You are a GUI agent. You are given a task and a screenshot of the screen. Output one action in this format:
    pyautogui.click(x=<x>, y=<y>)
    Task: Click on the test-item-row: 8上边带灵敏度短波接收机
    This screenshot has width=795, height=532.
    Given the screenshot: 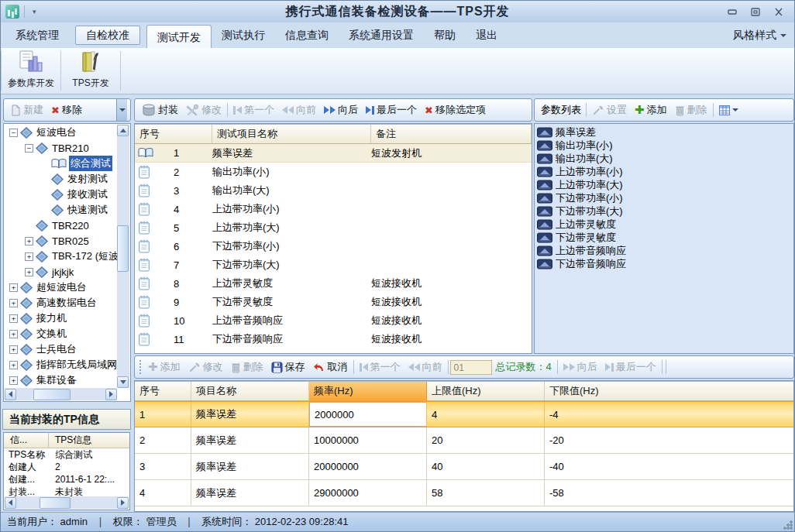 What is the action you would take?
    pyautogui.click(x=333, y=283)
    